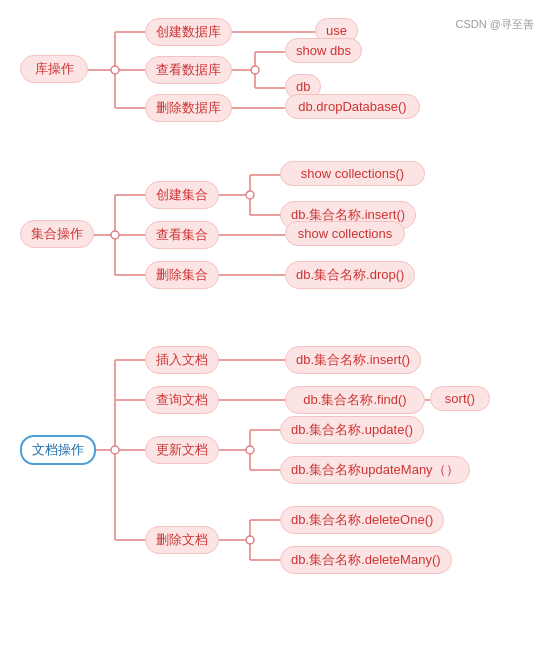 Image resolution: width=544 pixels, height=665 pixels. Describe the element at coordinates (57, 234) in the screenshot. I see `ji-cao-node: 集合操作` at that location.